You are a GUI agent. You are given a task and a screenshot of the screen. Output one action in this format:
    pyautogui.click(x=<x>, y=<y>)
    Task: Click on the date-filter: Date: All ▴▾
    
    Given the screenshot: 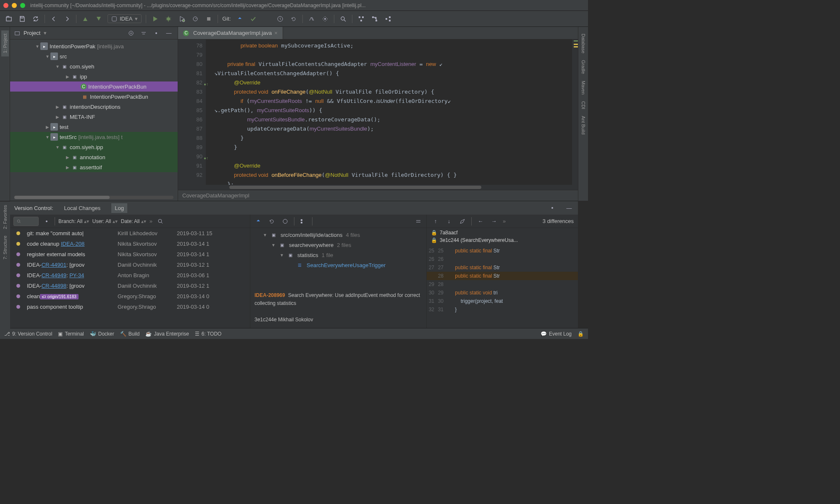 What is the action you would take?
    pyautogui.click(x=134, y=221)
    